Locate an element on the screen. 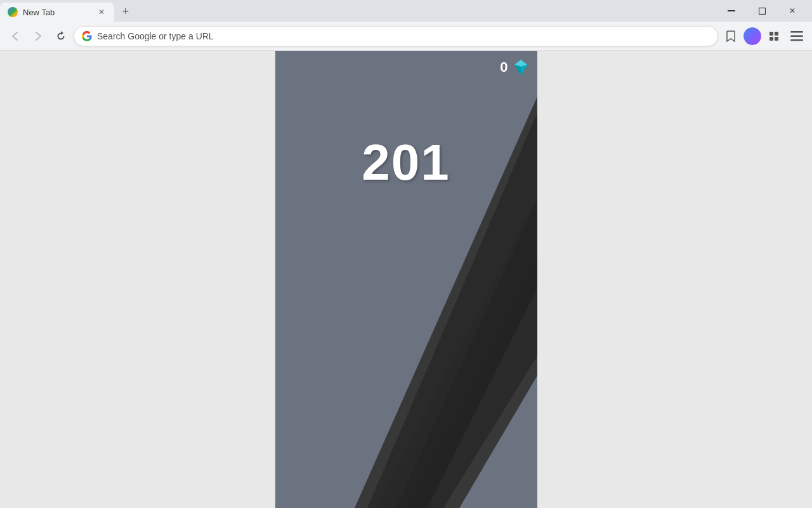  diamond-counter: 0 is located at coordinates (514, 67).